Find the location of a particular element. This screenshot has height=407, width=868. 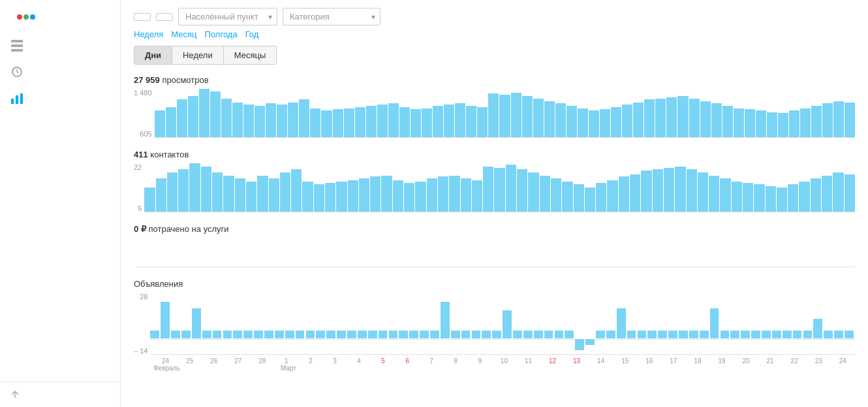

contacts-chart-section: 411 контактов 22 6 is located at coordinates (495, 181).